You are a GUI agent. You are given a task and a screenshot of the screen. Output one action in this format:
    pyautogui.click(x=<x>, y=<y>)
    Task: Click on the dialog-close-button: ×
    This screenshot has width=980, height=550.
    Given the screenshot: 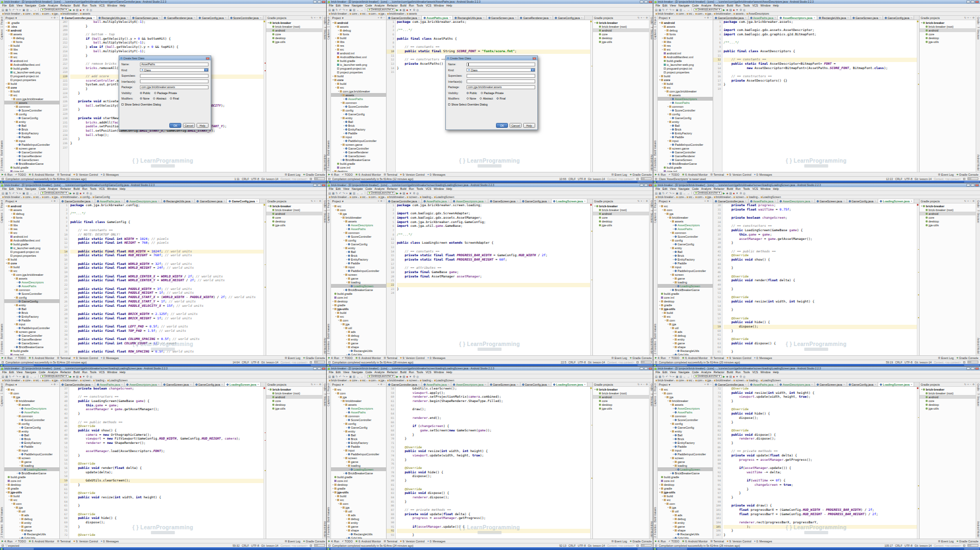 What is the action you would take?
    pyautogui.click(x=535, y=59)
    